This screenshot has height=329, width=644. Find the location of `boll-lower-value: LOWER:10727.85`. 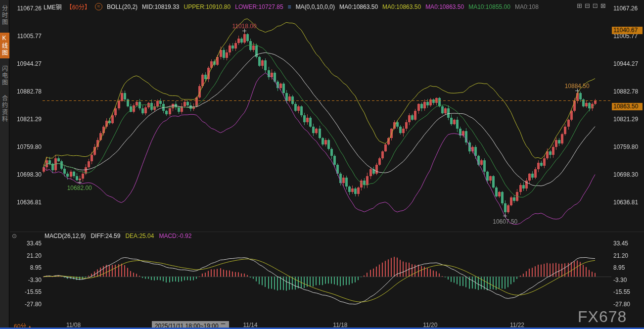

boll-lower-value: LOWER:10727.85 is located at coordinates (259, 7).